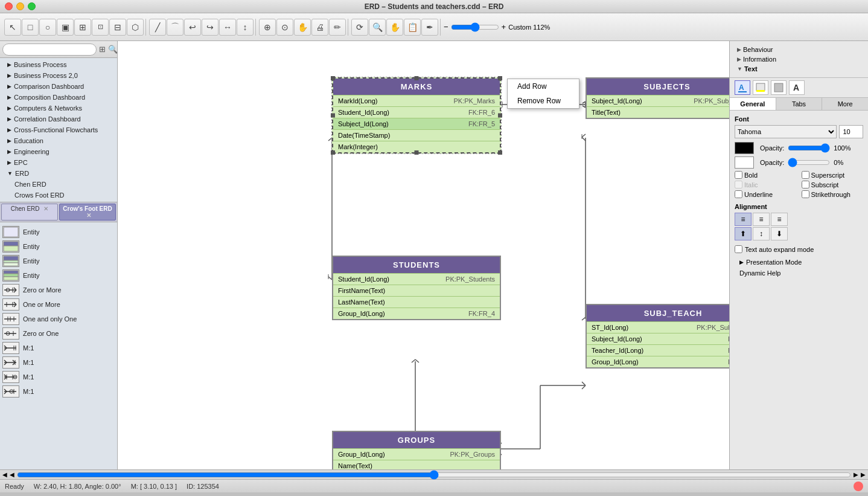 The image size is (868, 496). Describe the element at coordinates (8, 6) in the screenshot. I see `close-button` at that location.